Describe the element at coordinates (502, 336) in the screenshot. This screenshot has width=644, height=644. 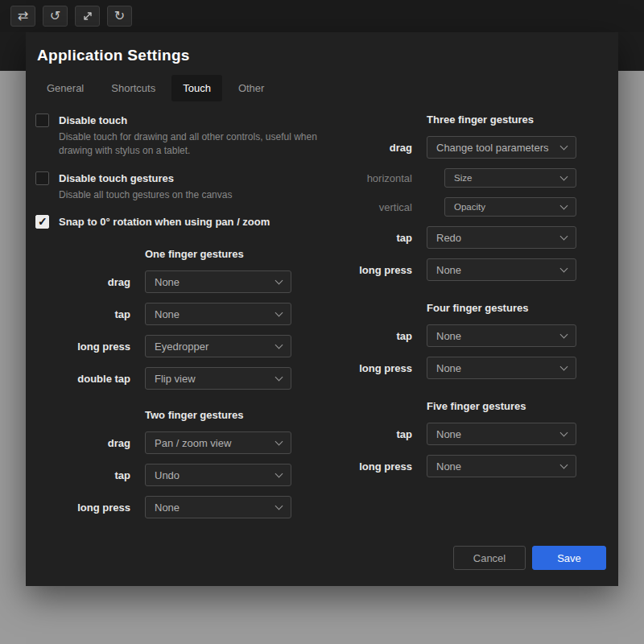
I see `four-finger-tap-dropdown: None` at that location.